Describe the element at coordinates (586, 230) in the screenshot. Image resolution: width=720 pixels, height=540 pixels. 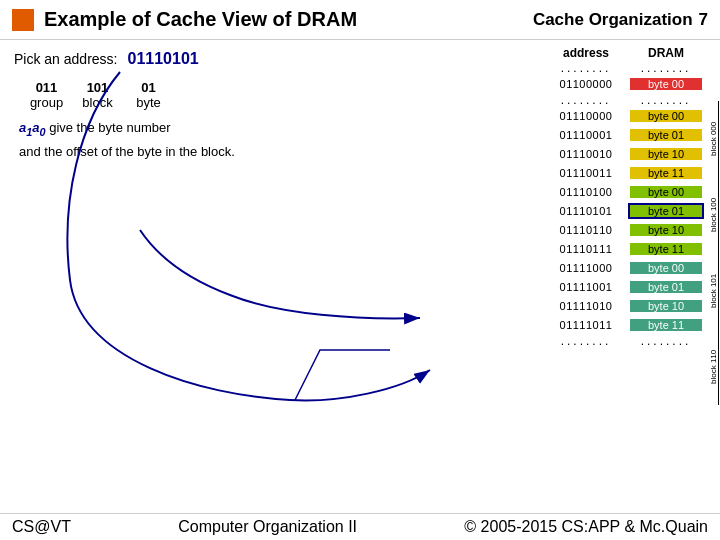
I see `address-cell: 01110110` at that location.